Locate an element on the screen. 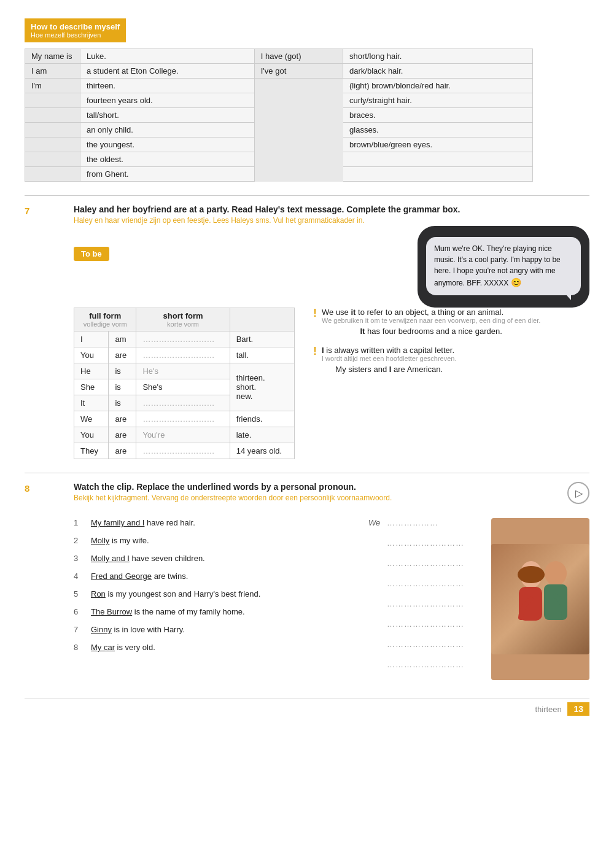  grammar-pronoun: I is located at coordinates (91, 339).